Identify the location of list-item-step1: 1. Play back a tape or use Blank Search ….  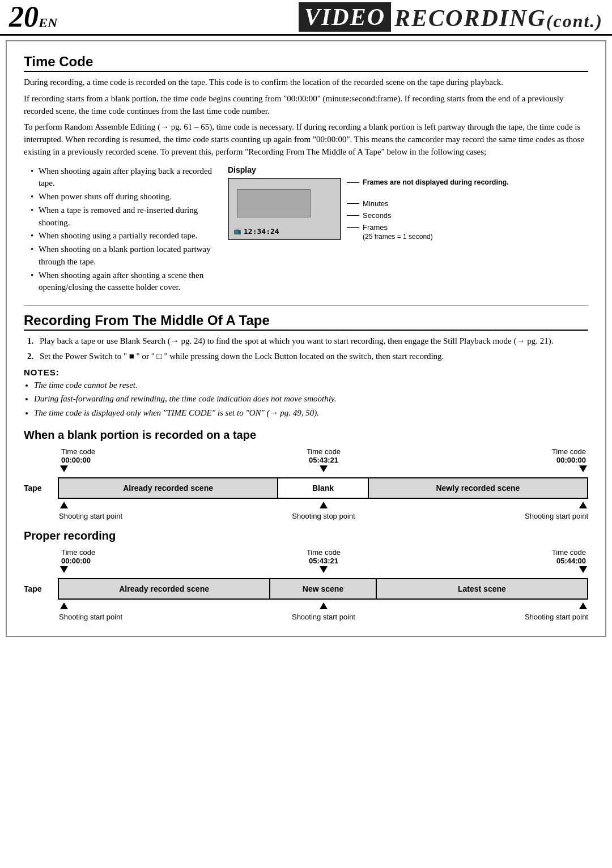
(308, 341).